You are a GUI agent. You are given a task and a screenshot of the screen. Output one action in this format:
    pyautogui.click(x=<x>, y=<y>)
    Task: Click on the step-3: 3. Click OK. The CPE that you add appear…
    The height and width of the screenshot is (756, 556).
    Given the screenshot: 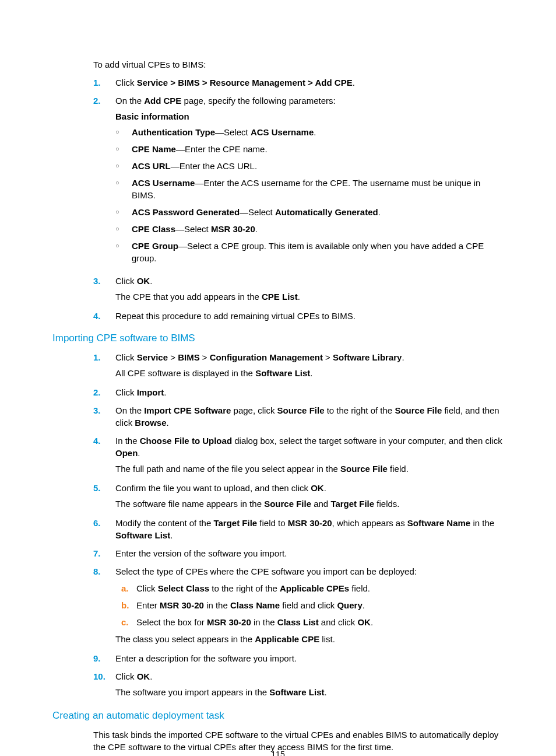 What is the action you would take?
    pyautogui.click(x=298, y=289)
    